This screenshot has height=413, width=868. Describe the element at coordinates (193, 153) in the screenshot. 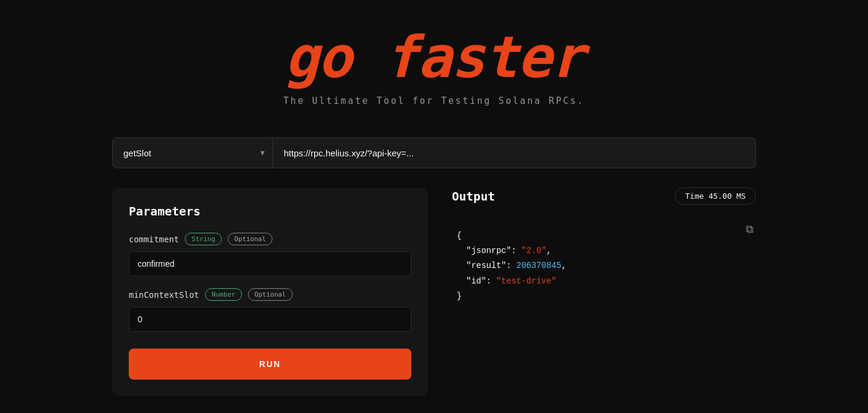

I see `method-select-wrapper: getSlot getBalance getBlock getTransacti…` at that location.